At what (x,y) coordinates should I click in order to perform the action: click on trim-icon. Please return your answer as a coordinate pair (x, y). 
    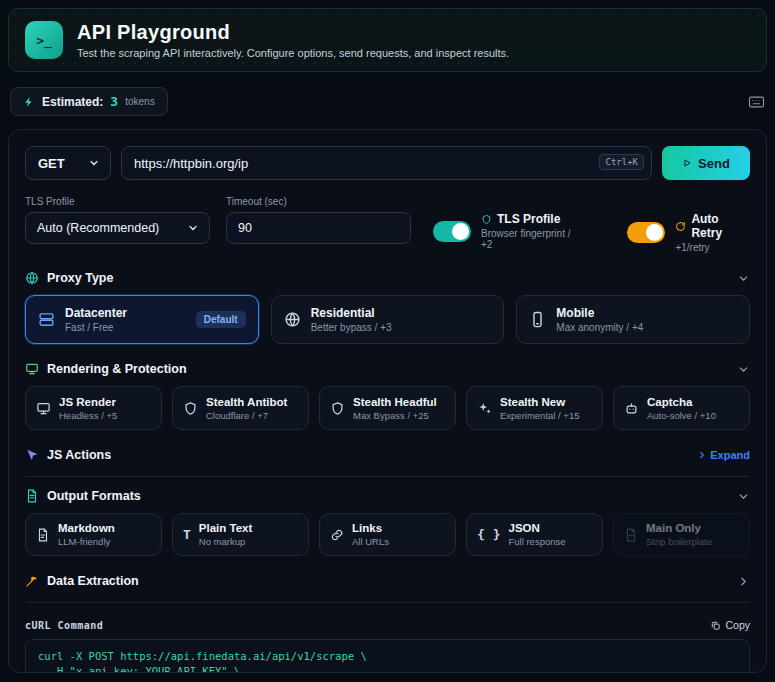
    Looking at the image, I should click on (631, 535).